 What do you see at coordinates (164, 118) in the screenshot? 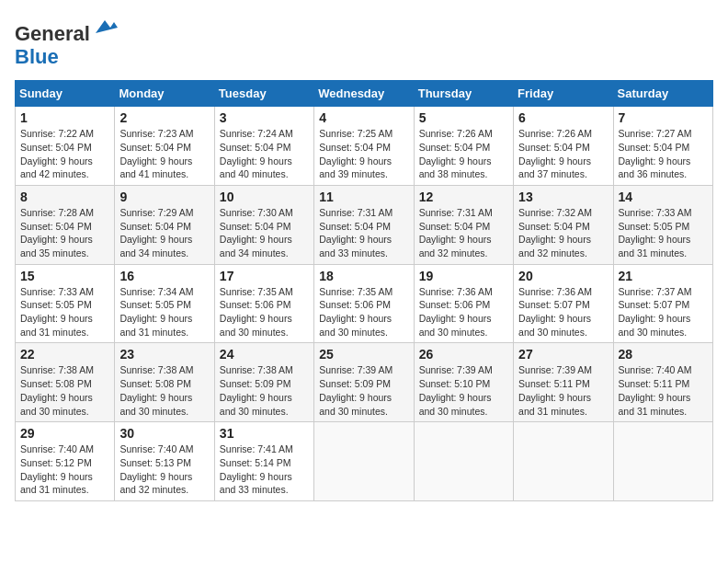
I see `day-number: 2` at bounding box center [164, 118].